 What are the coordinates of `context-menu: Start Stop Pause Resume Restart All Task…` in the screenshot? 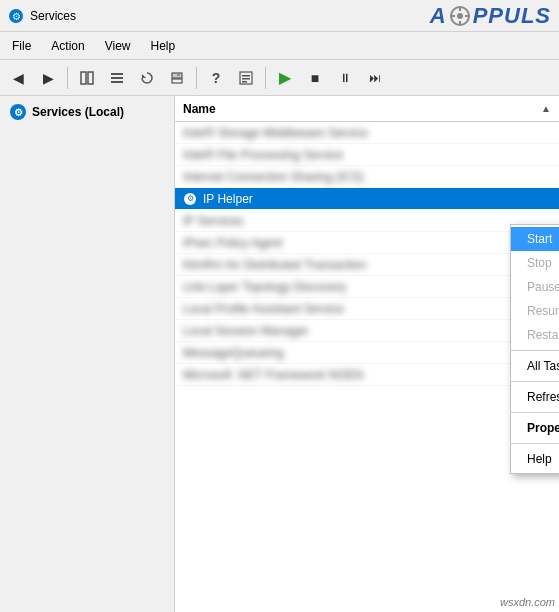 It's located at (534, 349).